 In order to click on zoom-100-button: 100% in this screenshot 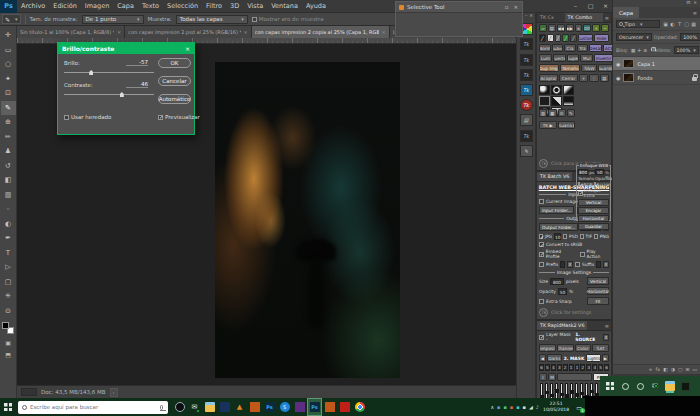, I will do `click(587, 28)`.